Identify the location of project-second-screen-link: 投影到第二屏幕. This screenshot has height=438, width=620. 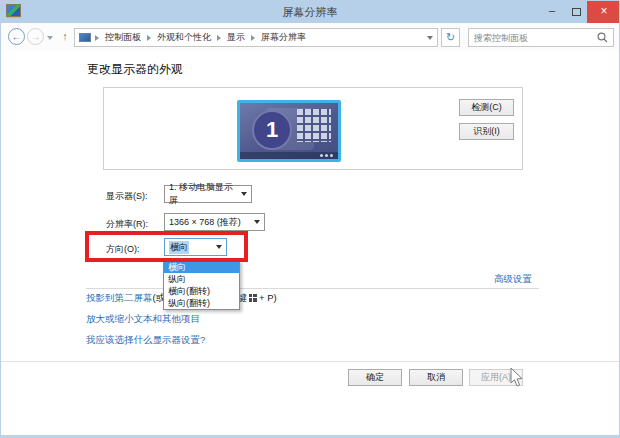
(120, 298).